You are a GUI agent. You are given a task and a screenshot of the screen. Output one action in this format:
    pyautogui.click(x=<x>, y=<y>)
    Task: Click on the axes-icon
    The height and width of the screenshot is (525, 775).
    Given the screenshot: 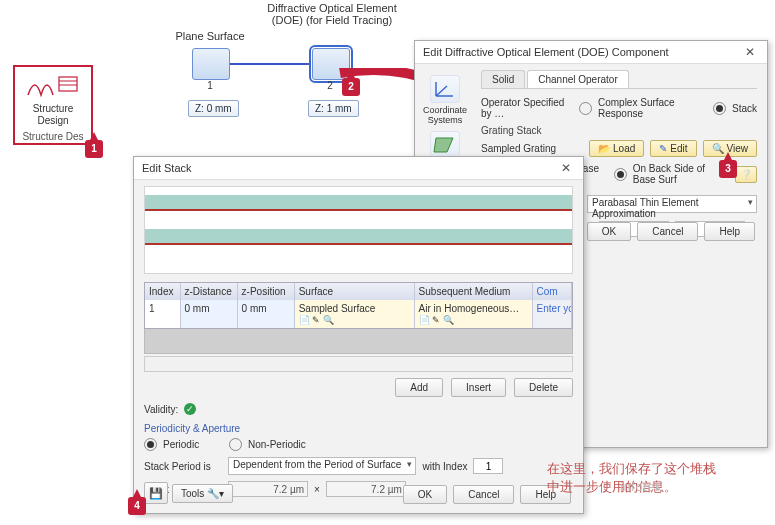 What is the action you would take?
    pyautogui.click(x=445, y=89)
    